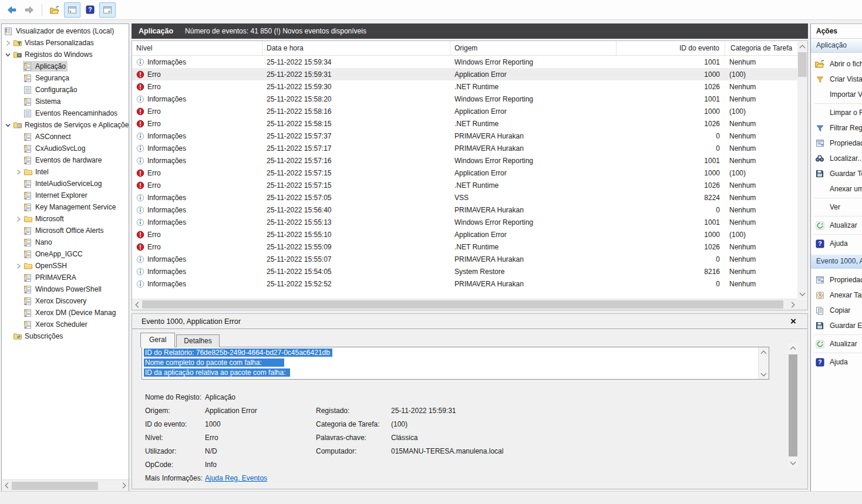 The height and width of the screenshot is (504, 862). Describe the element at coordinates (465, 304) in the screenshot. I see `horizontal-scrollbar` at that location.